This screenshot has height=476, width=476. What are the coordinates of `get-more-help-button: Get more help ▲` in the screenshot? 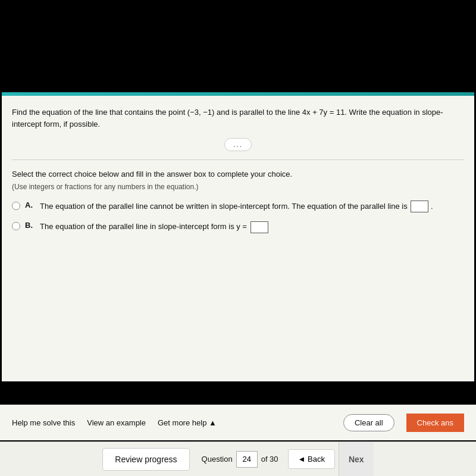 It's located at (187, 422).